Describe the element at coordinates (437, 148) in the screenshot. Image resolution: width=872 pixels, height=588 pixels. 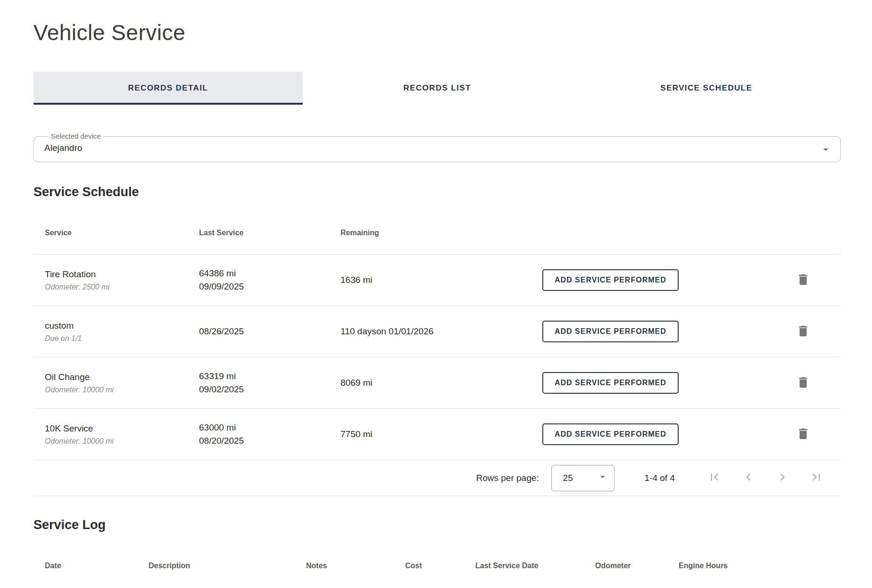
I see `selected-device-select: Selected device Alejandro` at that location.